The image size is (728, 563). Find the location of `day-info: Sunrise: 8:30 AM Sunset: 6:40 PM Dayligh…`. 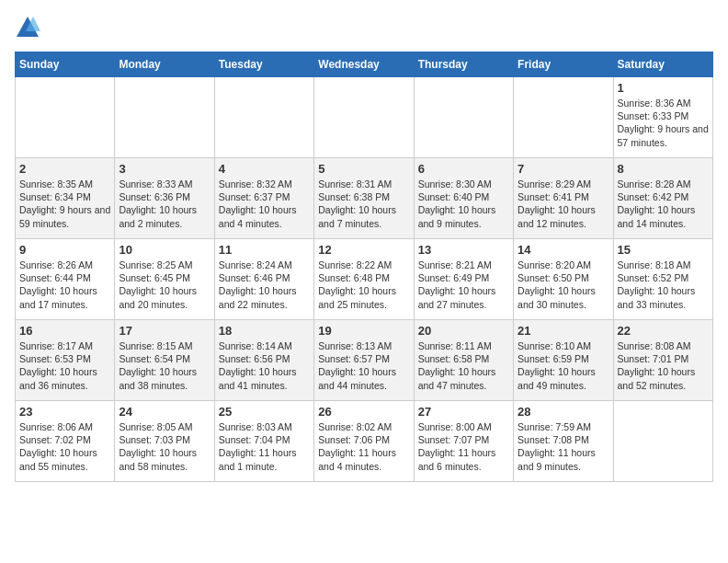

day-info: Sunrise: 8:30 AM Sunset: 6:40 PM Dayligh… is located at coordinates (463, 204).